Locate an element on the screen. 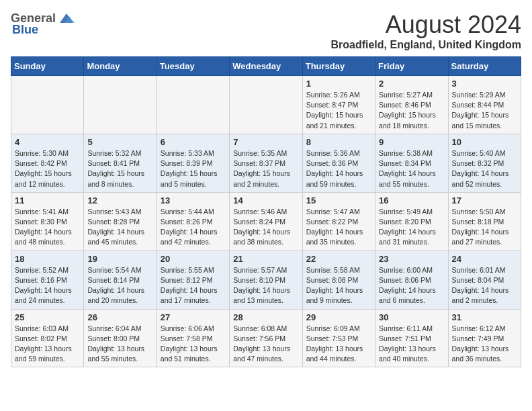  day-number: 5 is located at coordinates (120, 142).